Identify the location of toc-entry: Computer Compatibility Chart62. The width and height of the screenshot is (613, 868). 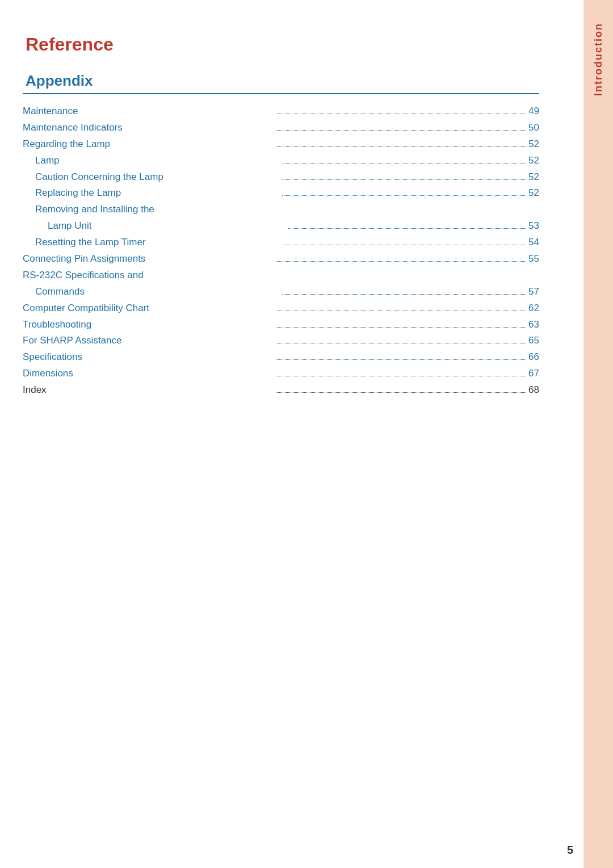
(281, 309).